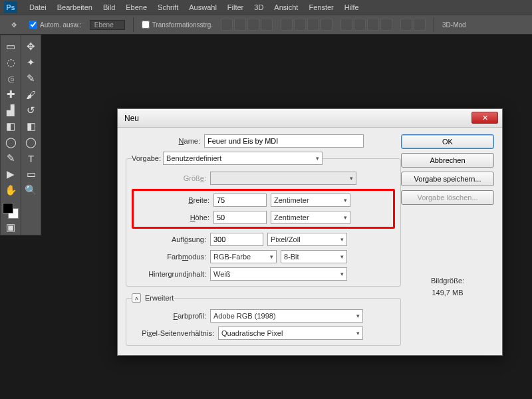 Image resolution: width=532 pixels, height=399 pixels. I want to click on aspect-select: Quadratische Pixel, so click(291, 333).